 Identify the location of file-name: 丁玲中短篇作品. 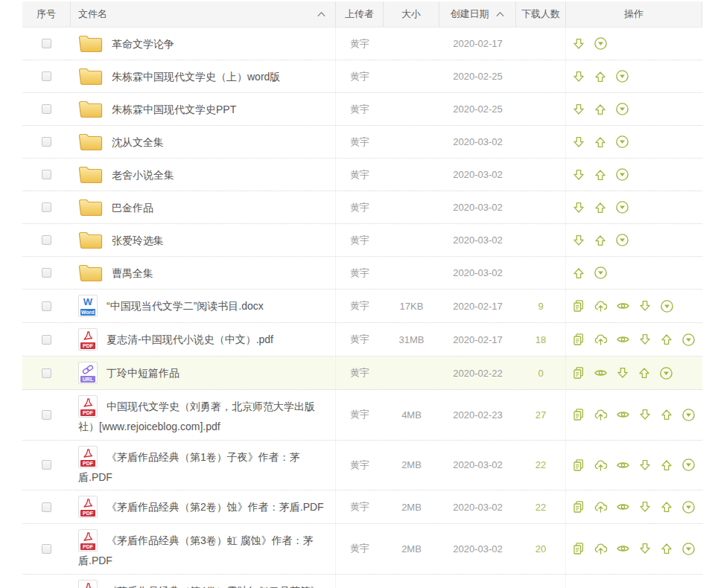
(143, 373).